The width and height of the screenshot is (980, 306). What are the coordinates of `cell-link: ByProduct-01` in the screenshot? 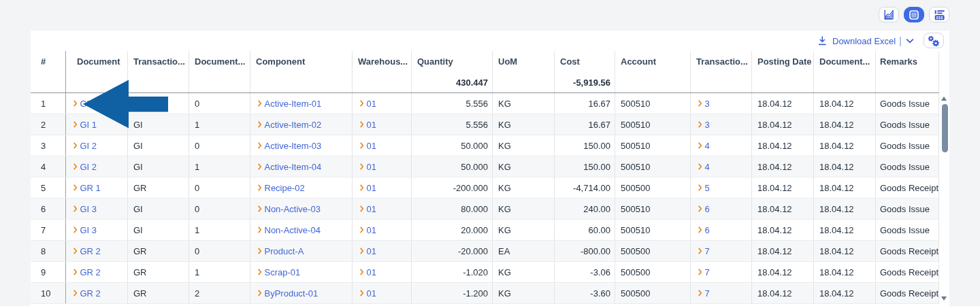 It's located at (291, 294).